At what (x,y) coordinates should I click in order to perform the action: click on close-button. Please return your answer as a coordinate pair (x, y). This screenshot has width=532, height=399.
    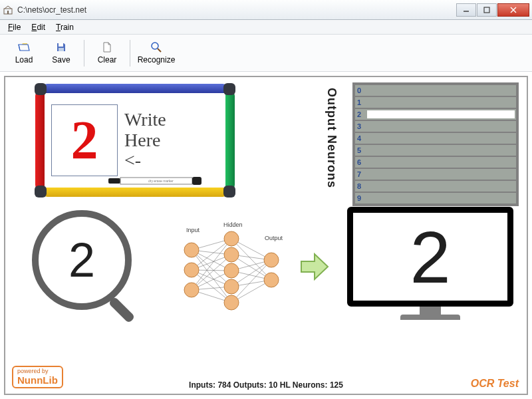
    Looking at the image, I should click on (513, 10).